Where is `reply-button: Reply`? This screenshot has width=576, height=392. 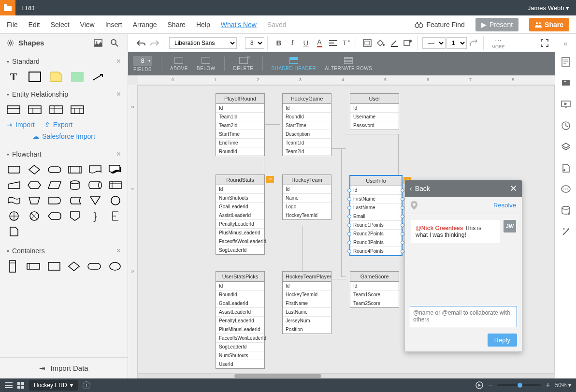
reply-button: Reply is located at coordinates (503, 340).